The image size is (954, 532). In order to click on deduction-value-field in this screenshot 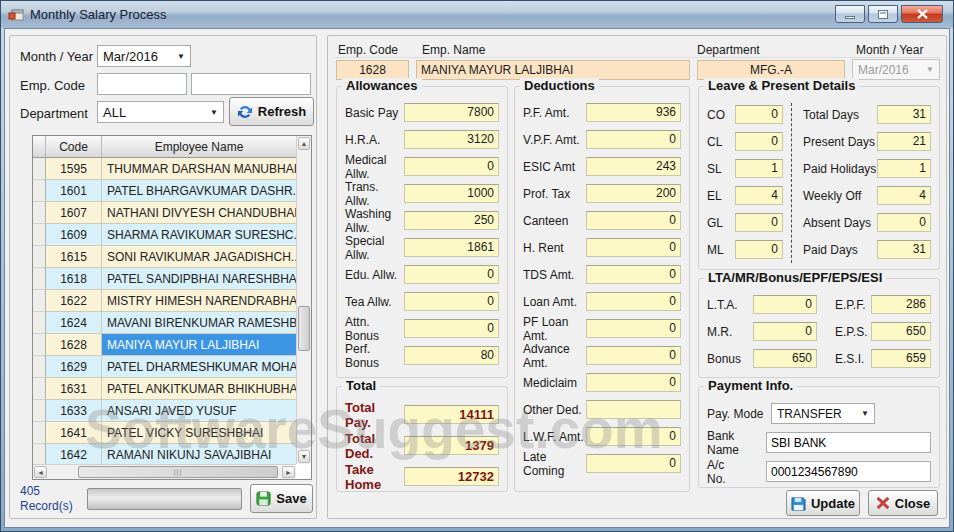, I will do `click(634, 410)`.